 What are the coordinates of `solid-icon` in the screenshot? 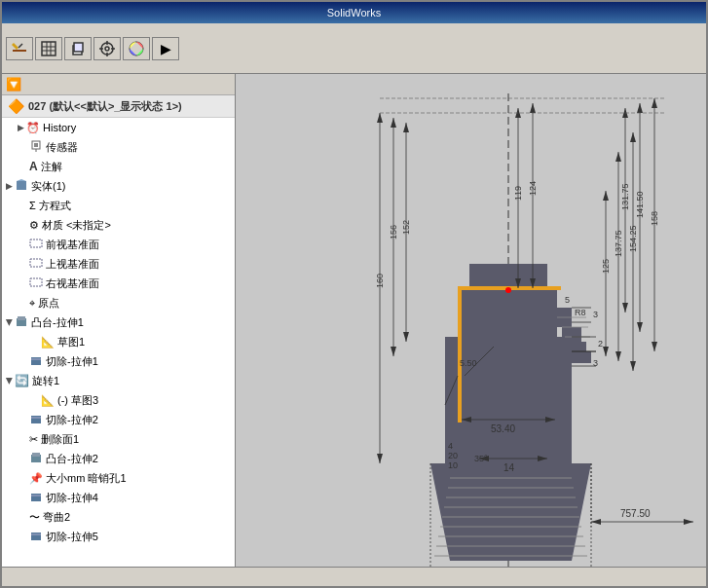 It's located at (21, 187).